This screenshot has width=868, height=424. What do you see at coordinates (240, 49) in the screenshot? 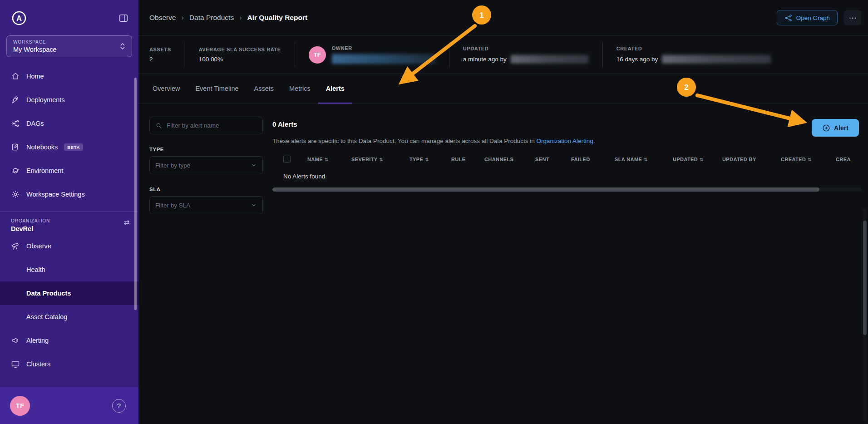
I see `stat-label: AVERAGE SLA SUCCESS RATE` at bounding box center [240, 49].